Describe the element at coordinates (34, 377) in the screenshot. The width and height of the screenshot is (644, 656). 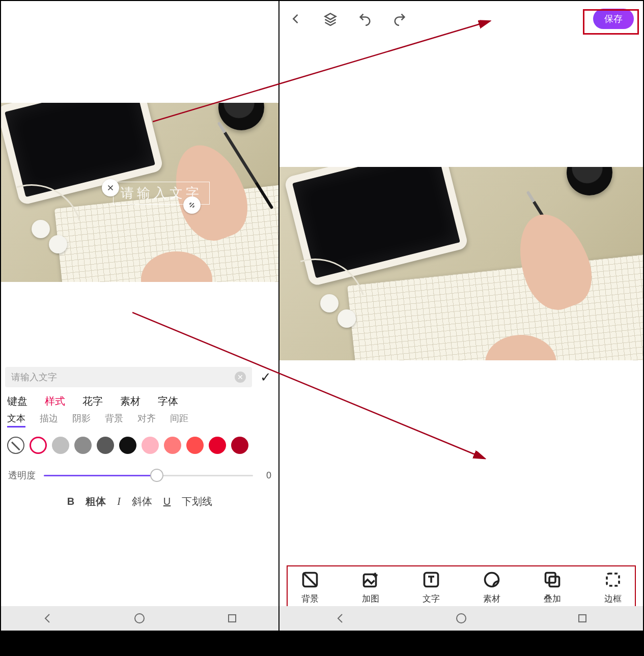
I see `text-input-placeholder: 请输入文字` at that location.